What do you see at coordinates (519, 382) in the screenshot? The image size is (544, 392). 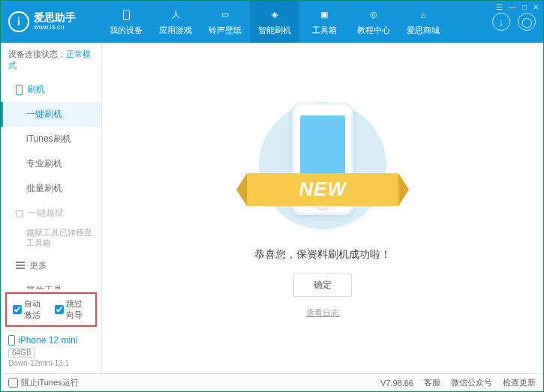 I see `footer-update: 检查更新` at bounding box center [519, 382].